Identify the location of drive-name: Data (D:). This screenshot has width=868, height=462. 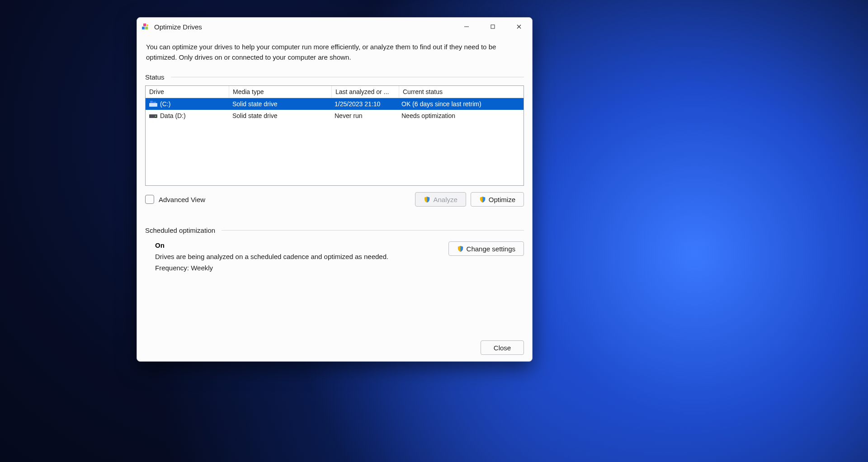
(173, 116).